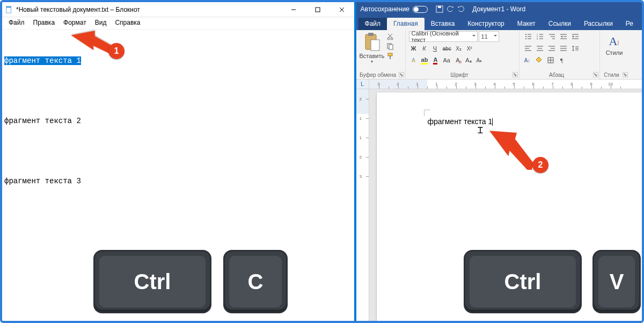 This screenshot has width=644, height=323. What do you see at coordinates (499, 9) in the screenshot?
I see `word-titlebar: Автосохранение Документ1 - Word` at bounding box center [499, 9].